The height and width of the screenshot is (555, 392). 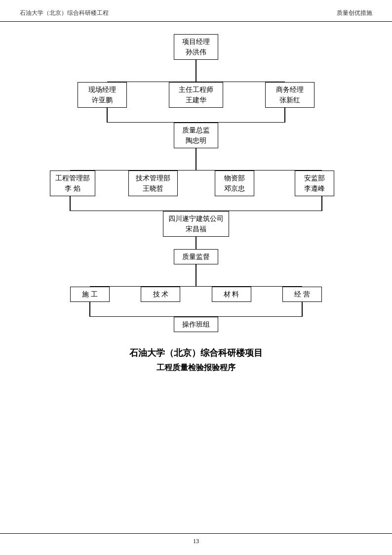 I want to click on level4-branch-3: 安监部 李遵峰, so click(x=314, y=183).